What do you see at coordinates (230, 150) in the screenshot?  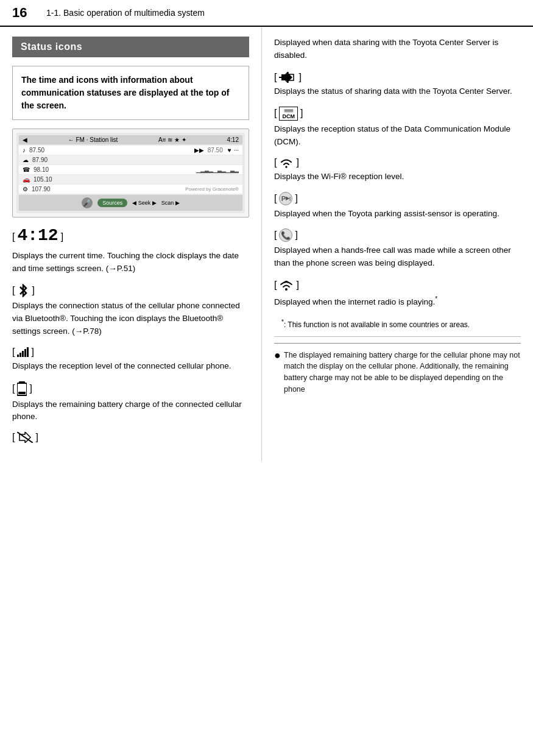 I see `mockup-heart: ♥` at bounding box center [230, 150].